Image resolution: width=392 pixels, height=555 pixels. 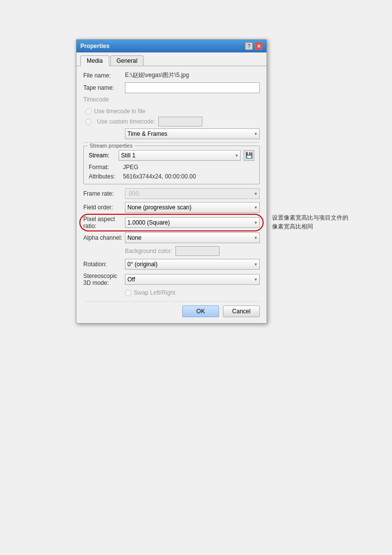 I want to click on attributes-label: Attributes:, so click(x=106, y=177).